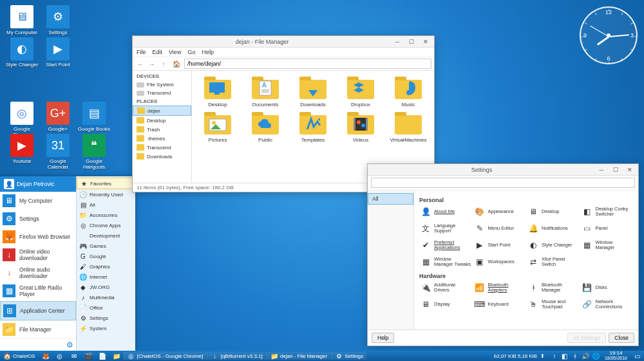  What do you see at coordinates (38, 237) in the screenshot?
I see `menu-item: 🦊Firefox Web Browser` at bounding box center [38, 237].